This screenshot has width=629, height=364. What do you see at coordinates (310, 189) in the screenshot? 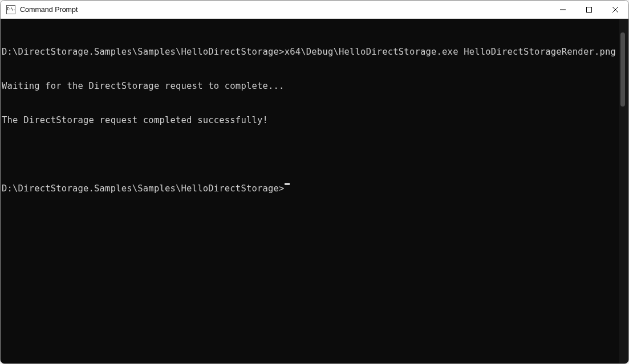
I see `terminal-prompt-line: D:\DirectStorage.Samples\Samples\HelloDi…` at bounding box center [310, 189].